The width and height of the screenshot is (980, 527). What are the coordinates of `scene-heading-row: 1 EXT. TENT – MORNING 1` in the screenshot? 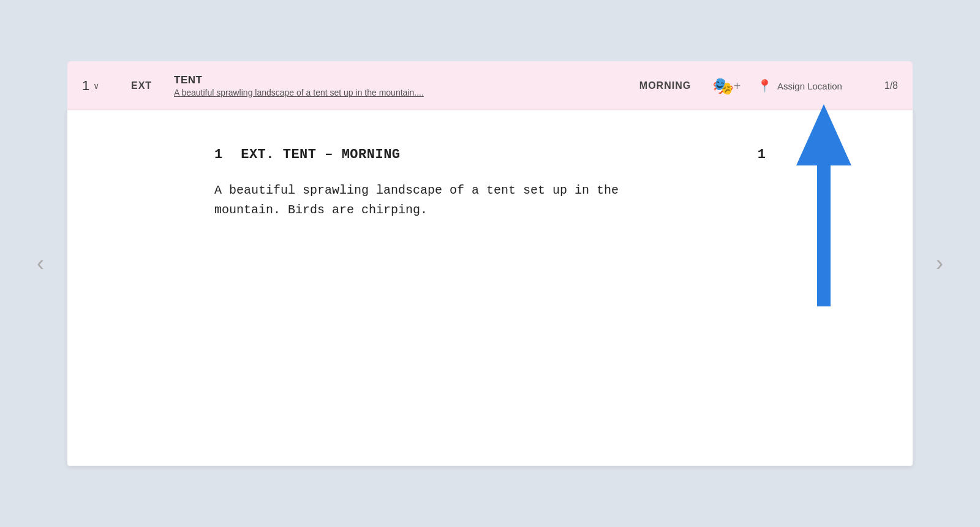 It's located at (490, 154).